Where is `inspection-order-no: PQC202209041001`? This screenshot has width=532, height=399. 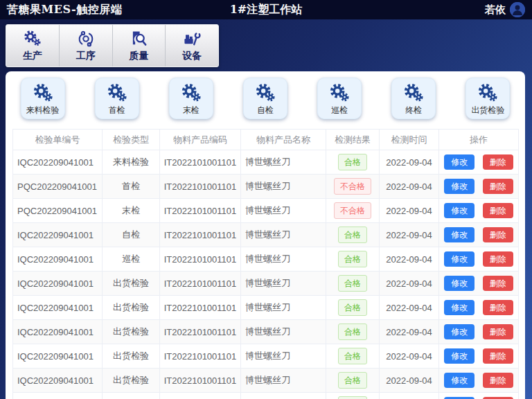 inspection-order-no: PQC202209041001 is located at coordinates (58, 211).